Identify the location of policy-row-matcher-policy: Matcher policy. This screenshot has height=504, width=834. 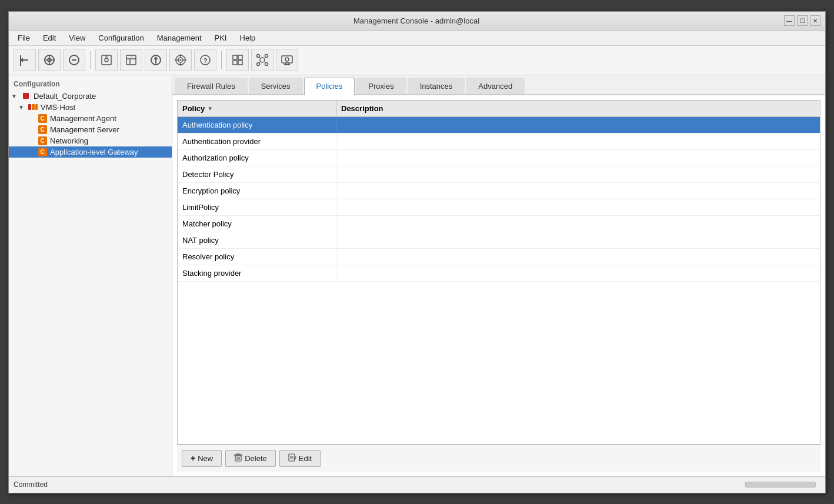
(499, 224).